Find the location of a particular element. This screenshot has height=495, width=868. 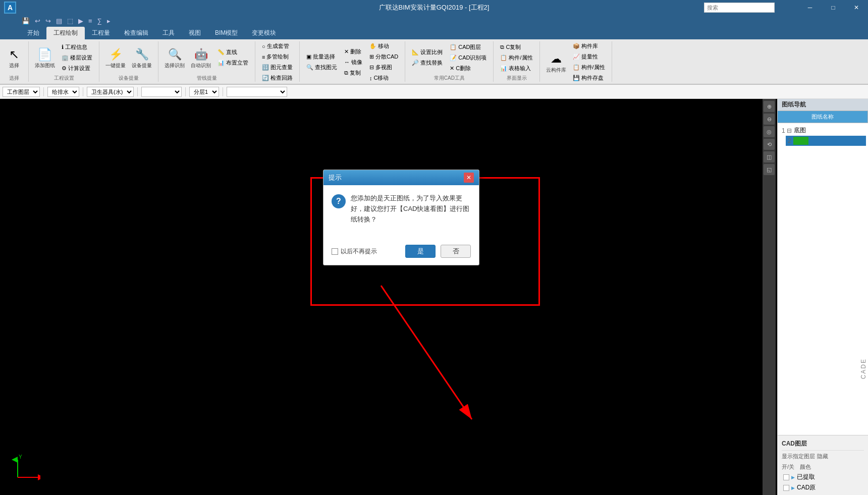

select-icon: ↖ is located at coordinates (14, 54).